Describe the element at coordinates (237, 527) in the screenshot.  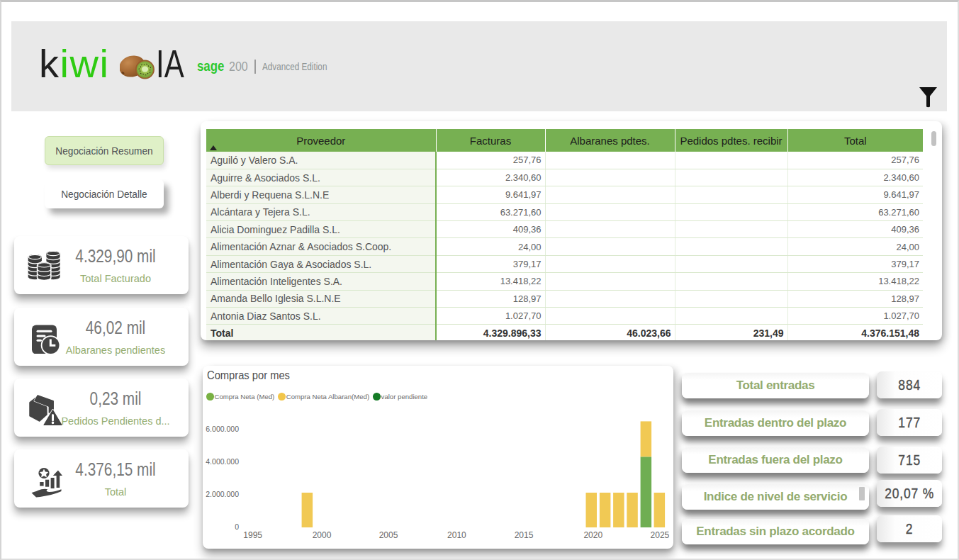
I see `svg-text: 0` at that location.